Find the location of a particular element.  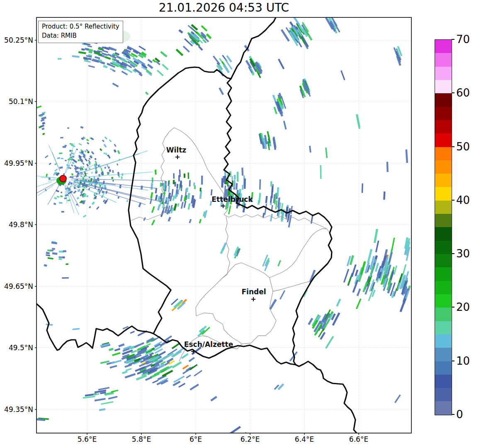

plot-title: 21.01.2026 04:53 UTC is located at coordinates (224, 7).